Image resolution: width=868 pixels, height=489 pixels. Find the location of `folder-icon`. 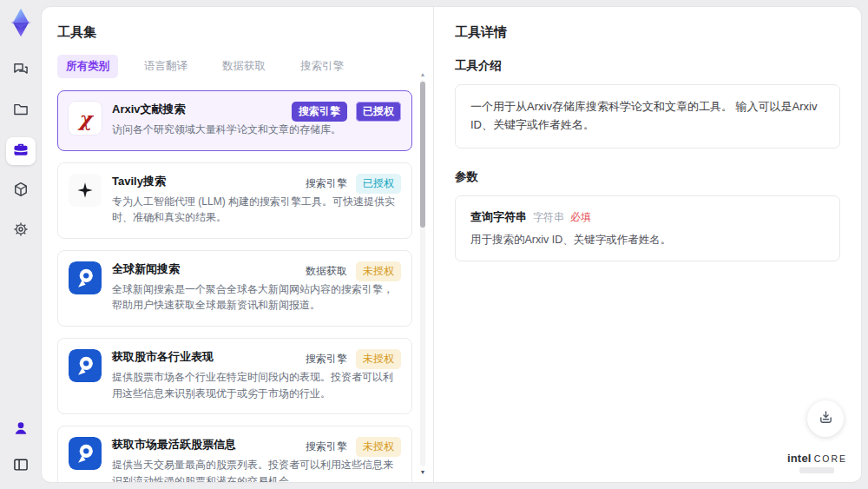

folder-icon is located at coordinates (21, 111).